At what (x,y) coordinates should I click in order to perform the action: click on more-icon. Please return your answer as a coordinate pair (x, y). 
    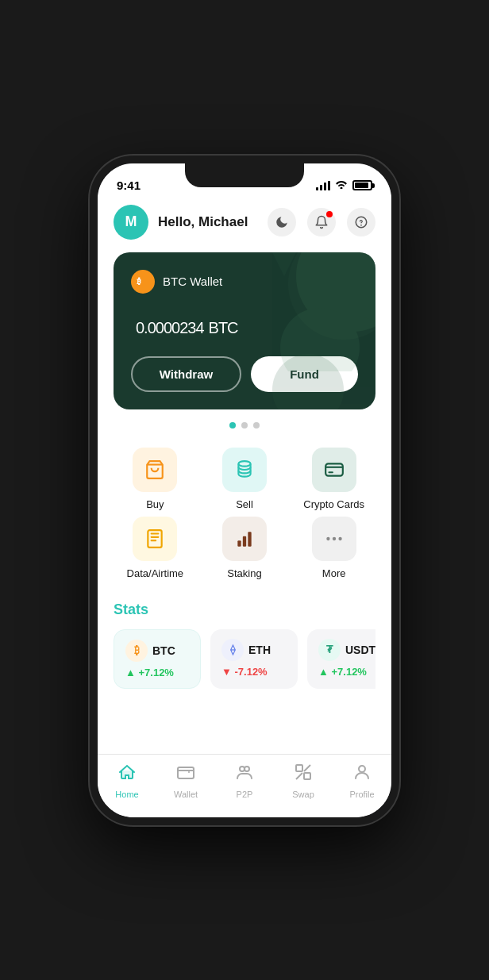
    Looking at the image, I should click on (334, 539).